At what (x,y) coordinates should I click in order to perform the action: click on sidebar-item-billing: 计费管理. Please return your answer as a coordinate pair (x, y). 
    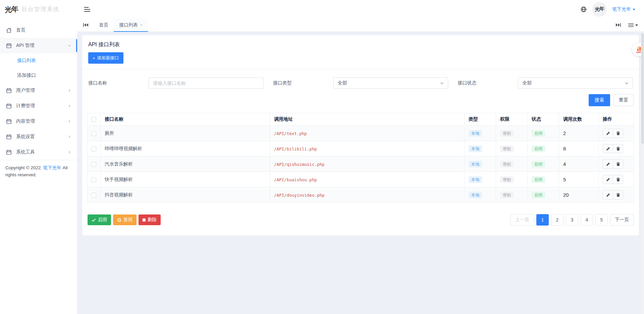
    Looking at the image, I should click on (39, 106).